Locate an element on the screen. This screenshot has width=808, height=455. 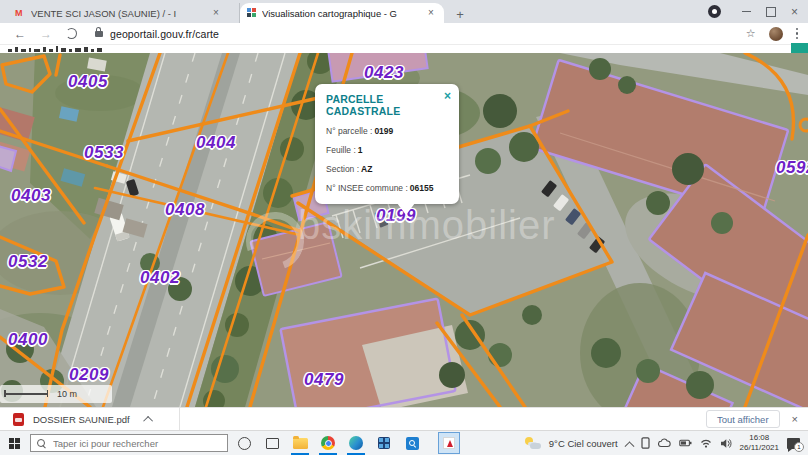
map-scale-bar: 10 m is located at coordinates (56, 394).